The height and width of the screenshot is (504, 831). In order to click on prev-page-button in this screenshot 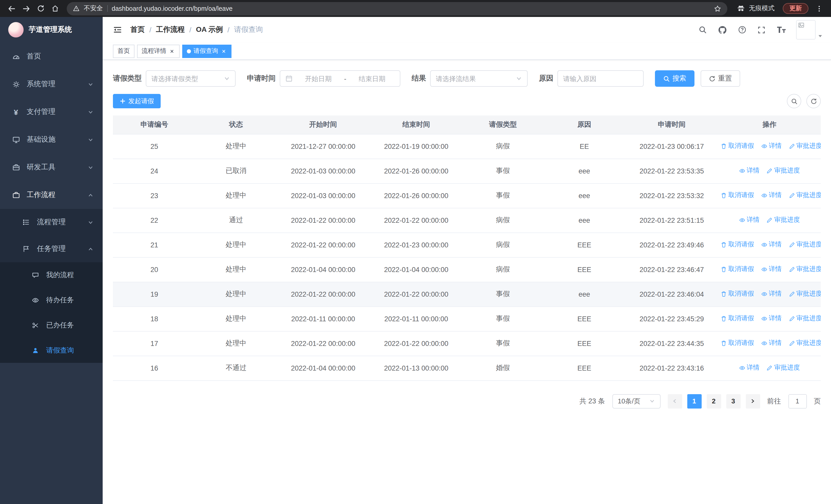, I will do `click(675, 401)`.